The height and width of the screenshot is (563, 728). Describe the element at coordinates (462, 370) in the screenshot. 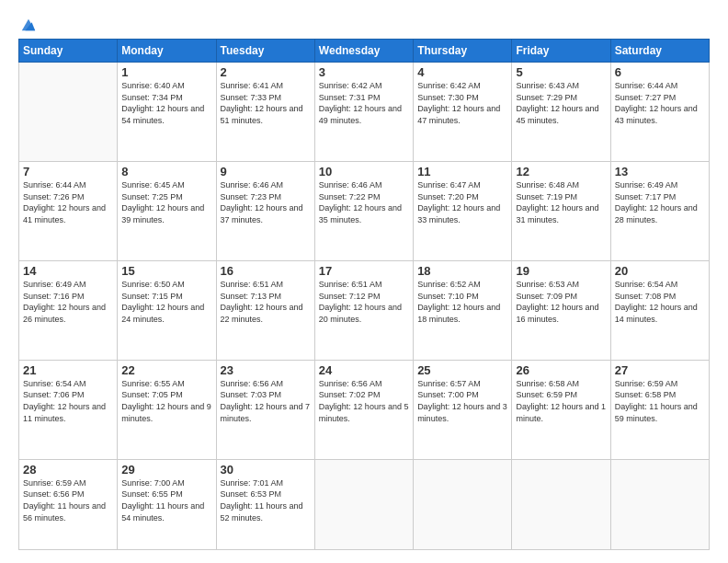

I see `day-number: 25` at that location.